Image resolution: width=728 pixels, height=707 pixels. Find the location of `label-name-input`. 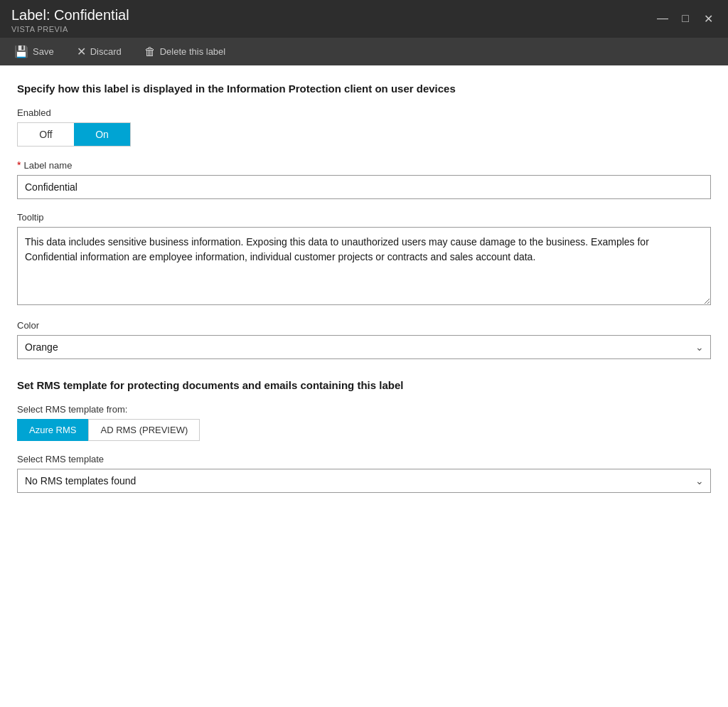

label-name-input is located at coordinates (364, 187).